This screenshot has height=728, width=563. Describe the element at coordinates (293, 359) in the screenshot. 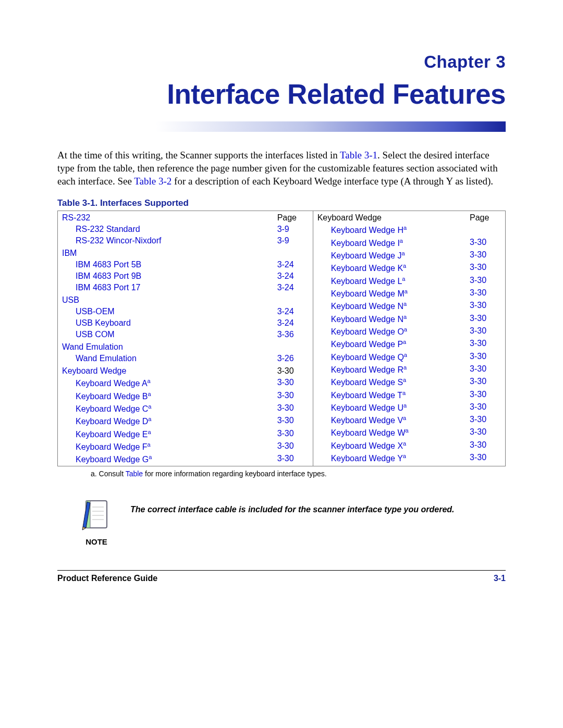

I see `page-ref: 3-26` at that location.